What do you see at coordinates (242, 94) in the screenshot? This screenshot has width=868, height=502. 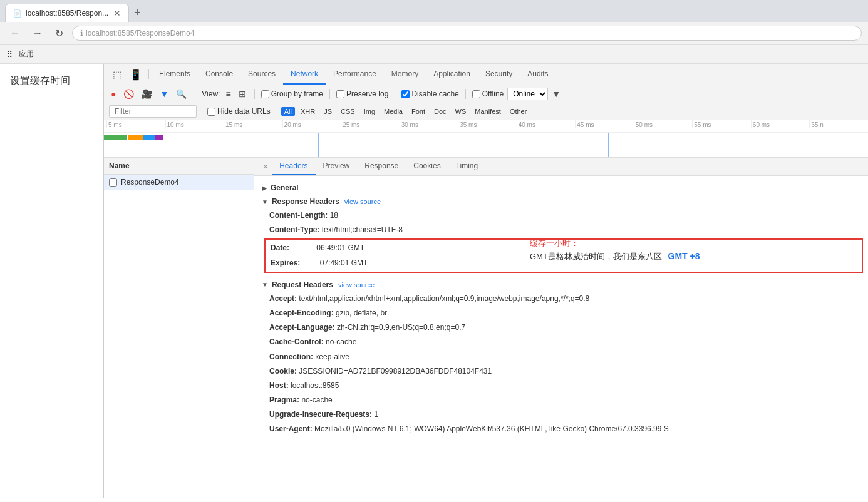 I see `view-large-icon: ⊞` at bounding box center [242, 94].